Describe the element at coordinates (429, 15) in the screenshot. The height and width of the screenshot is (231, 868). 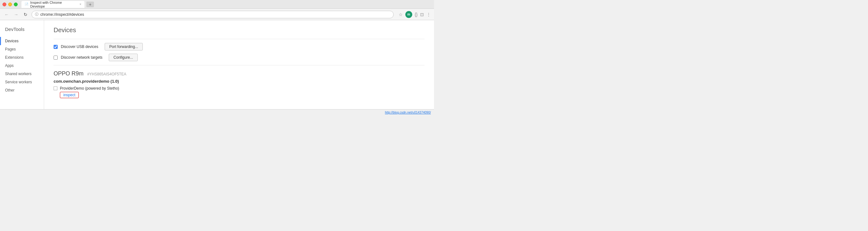
I see `menu-icon: ⋮` at that location.